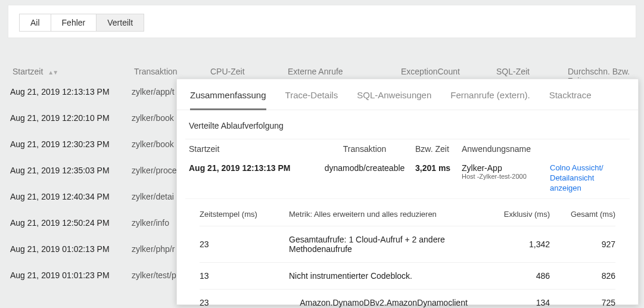  Describe the element at coordinates (407, 298) in the screenshot. I see `metrics-row: 23 Amazon.DynamoDBv2.AmazonDynamoclient …` at that location.